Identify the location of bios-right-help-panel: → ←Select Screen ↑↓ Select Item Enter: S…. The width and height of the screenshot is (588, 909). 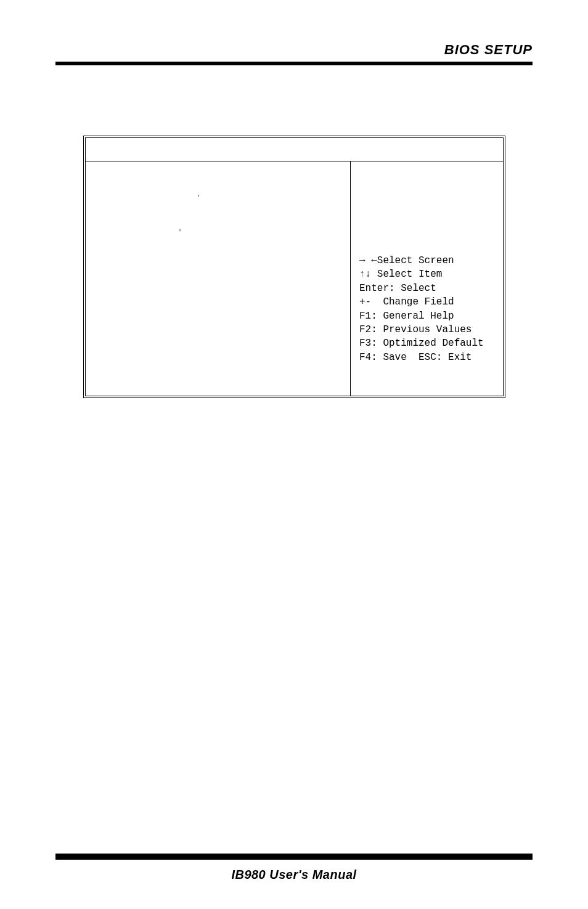
(427, 279).